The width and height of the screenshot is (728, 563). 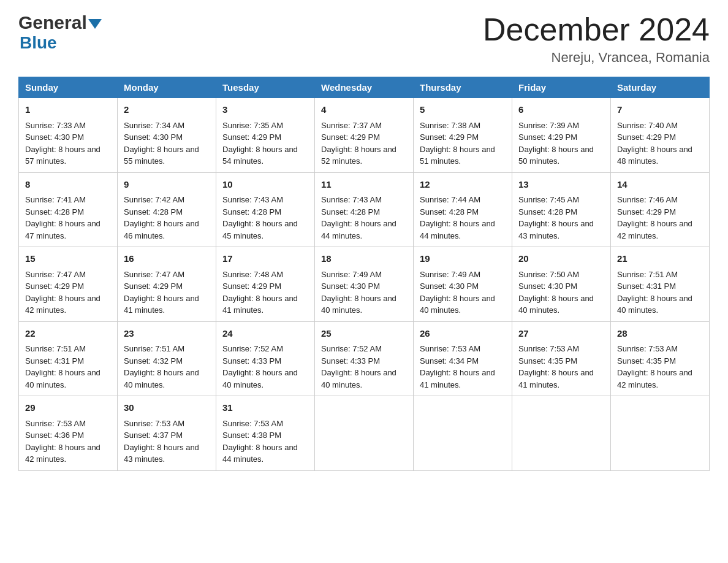 What do you see at coordinates (265, 334) in the screenshot?
I see `day-number: 24` at bounding box center [265, 334].